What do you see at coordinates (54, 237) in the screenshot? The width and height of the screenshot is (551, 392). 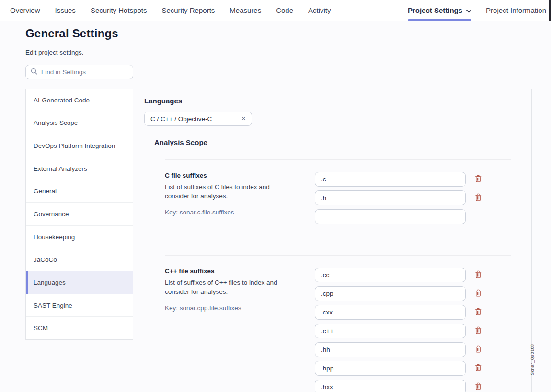 I see `sidebar-item-label: Housekeeping` at bounding box center [54, 237].